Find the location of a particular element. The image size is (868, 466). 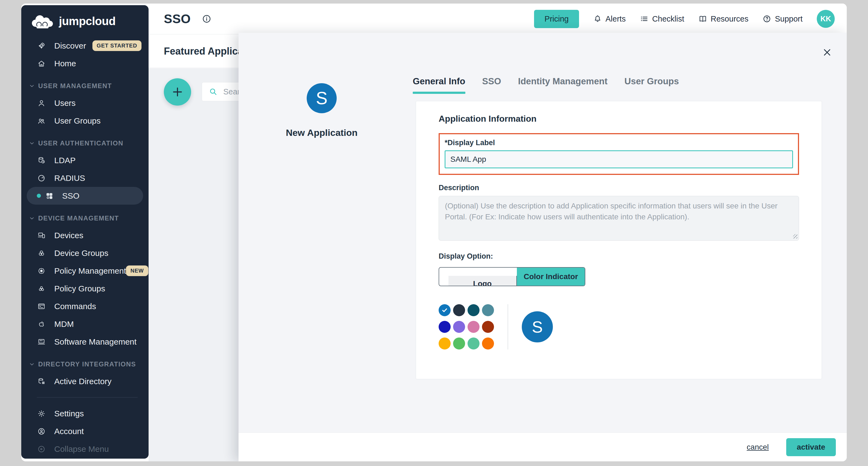

color-indicator-option: Color Indicator is located at coordinates (551, 276).